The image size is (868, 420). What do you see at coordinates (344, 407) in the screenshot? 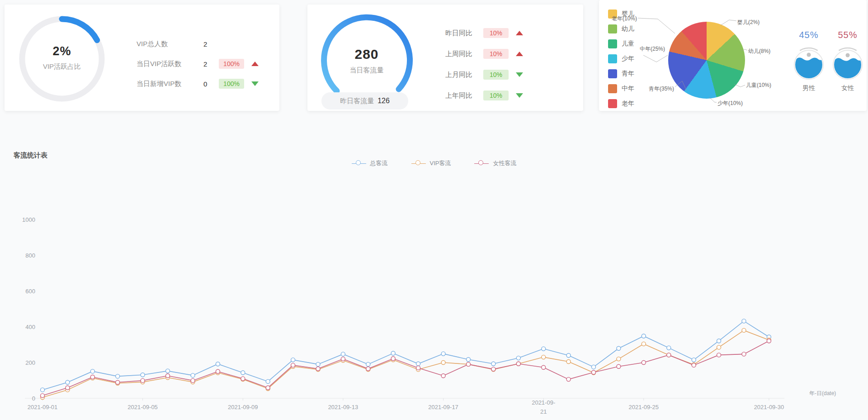
I see `svg-text: 2021-09-13` at bounding box center [344, 407].